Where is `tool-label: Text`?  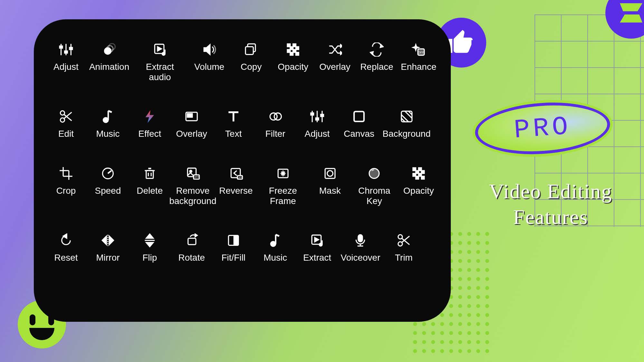 tool-label: Text is located at coordinates (233, 134).